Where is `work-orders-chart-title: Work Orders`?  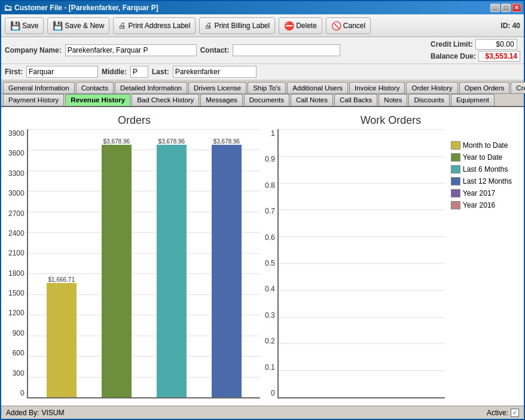
work-orders-chart-title: Work Orders is located at coordinates (391, 121).